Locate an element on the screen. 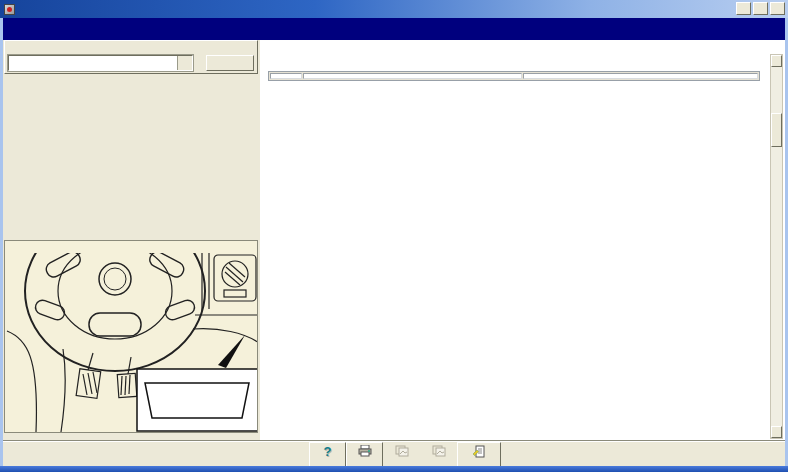  code-filter-dropdown is located at coordinates (100, 63).